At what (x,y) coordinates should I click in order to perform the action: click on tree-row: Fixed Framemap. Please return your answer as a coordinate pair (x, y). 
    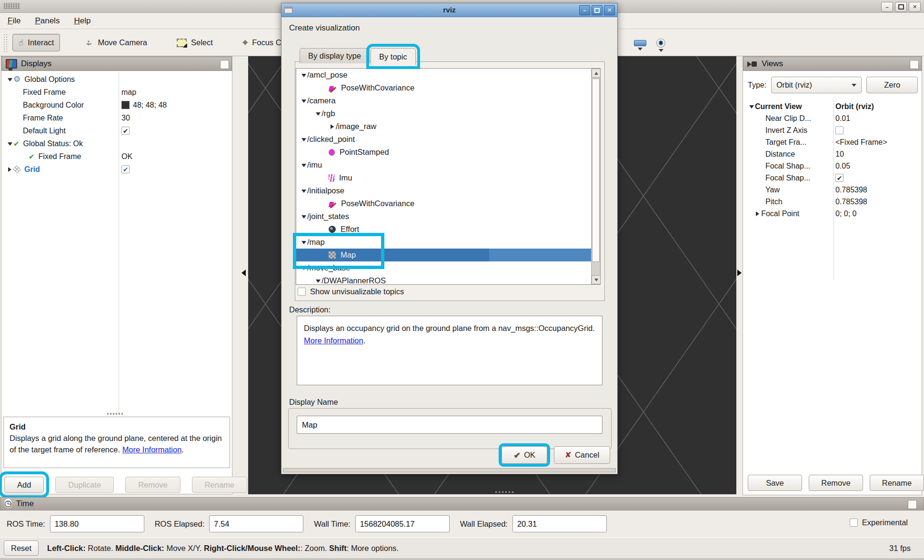
    Looking at the image, I should click on (117, 92).